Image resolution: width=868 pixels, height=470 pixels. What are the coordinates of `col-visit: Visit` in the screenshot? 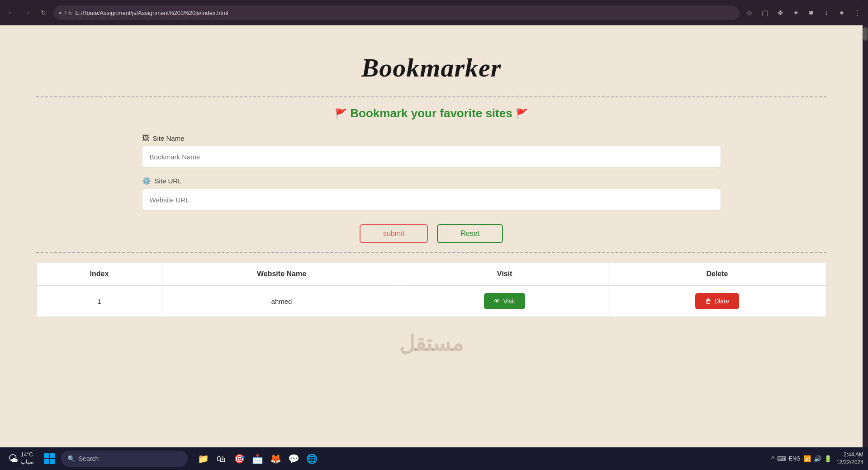 It's located at (505, 274).